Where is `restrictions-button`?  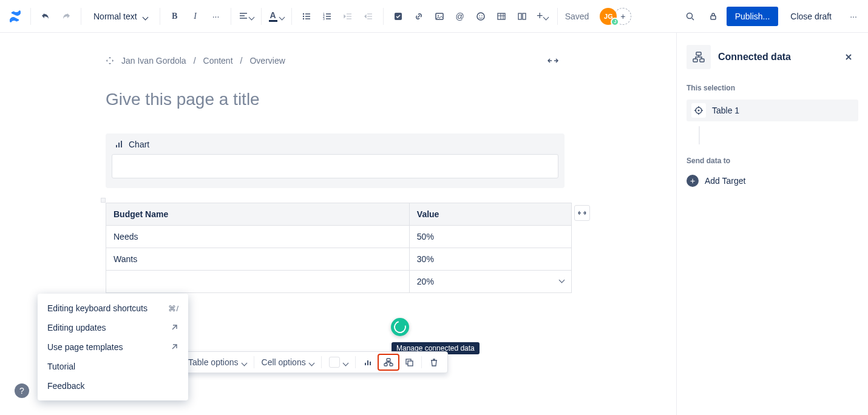 restrictions-button is located at coordinates (713, 16).